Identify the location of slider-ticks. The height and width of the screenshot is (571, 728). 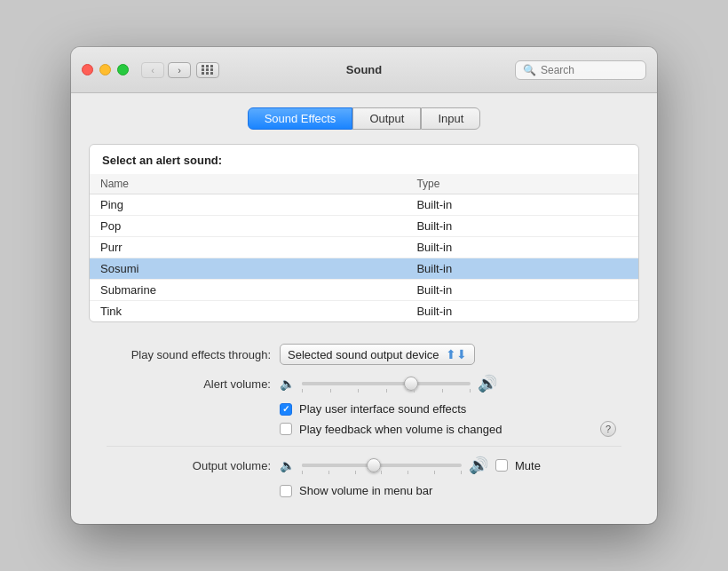
(386, 391).